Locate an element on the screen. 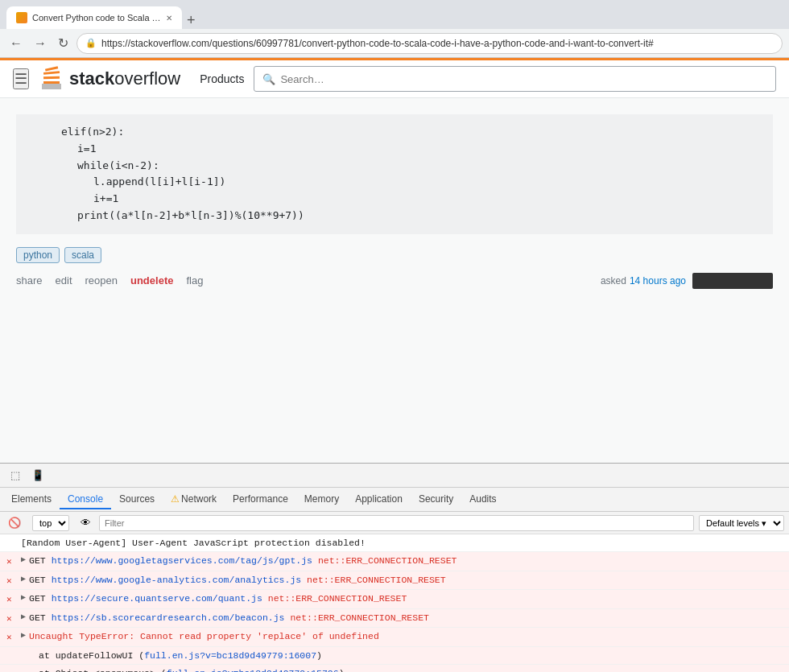 This screenshot has width=789, height=672. error-icon-2: ✕ is located at coordinates (12, 581).